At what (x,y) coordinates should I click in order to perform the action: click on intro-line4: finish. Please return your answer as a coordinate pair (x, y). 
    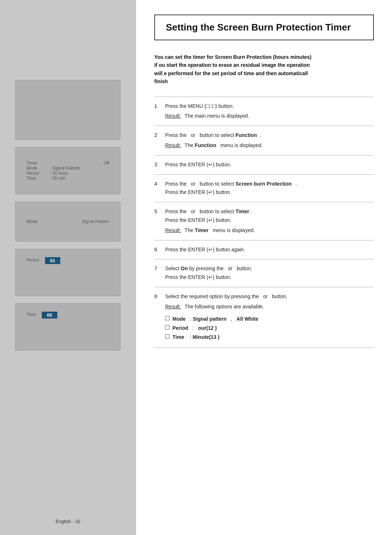
    Looking at the image, I should click on (161, 81).